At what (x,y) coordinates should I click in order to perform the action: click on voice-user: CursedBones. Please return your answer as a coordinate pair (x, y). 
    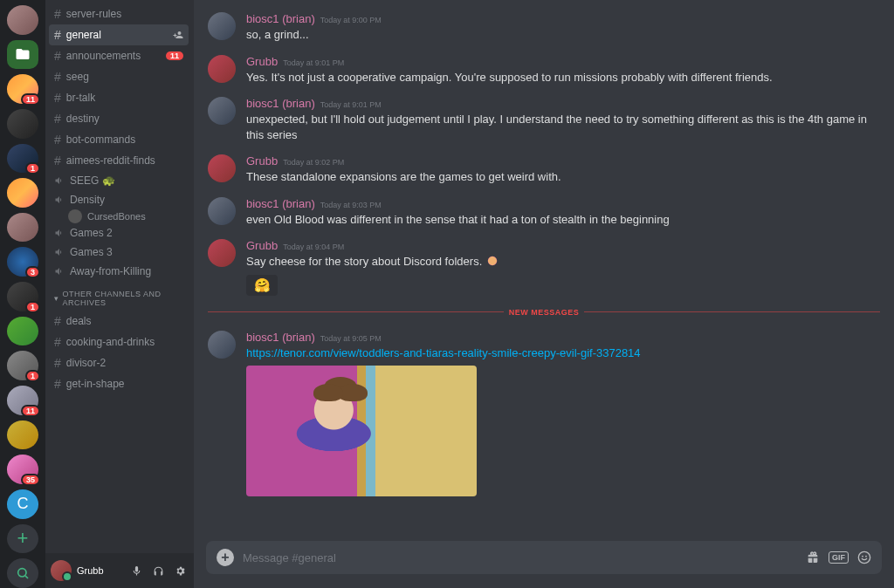
    Looking at the image, I should click on (119, 216).